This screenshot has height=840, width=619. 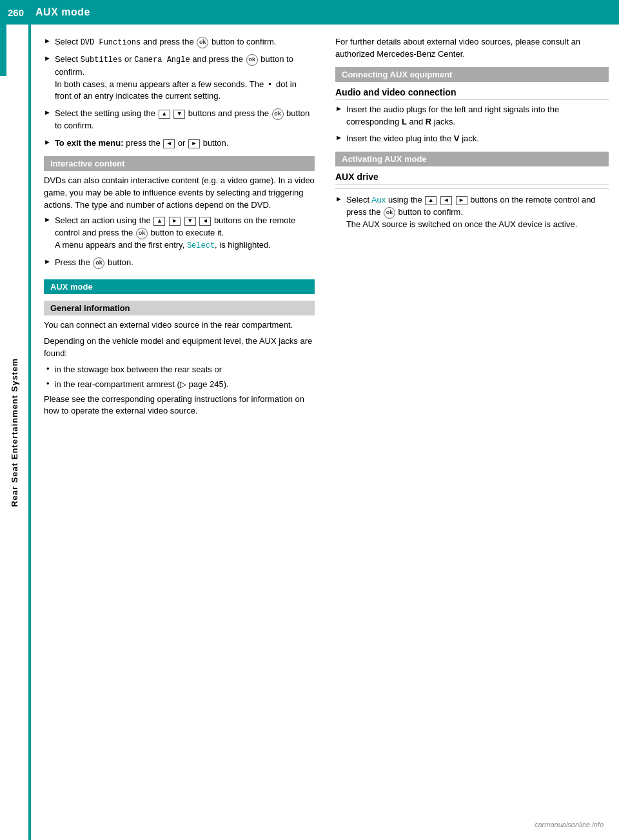 What do you see at coordinates (472, 159) in the screenshot?
I see `activating-aux-header: Activating AUX mode` at bounding box center [472, 159].